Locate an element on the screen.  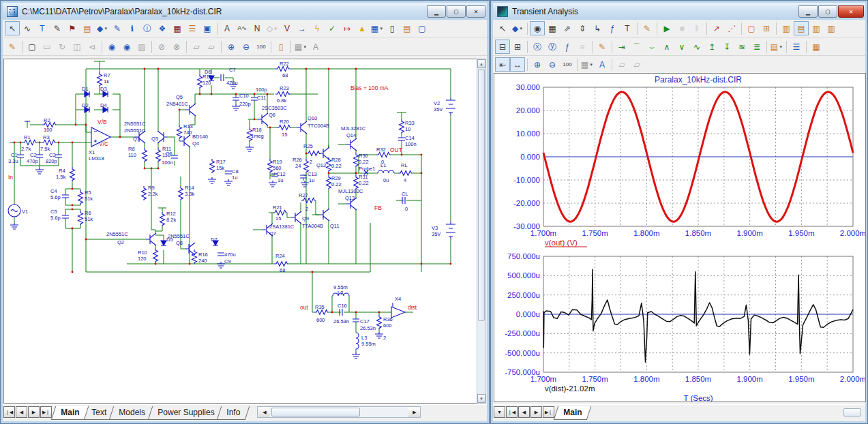
model-editor-icon: ▦ is located at coordinates (177, 29).